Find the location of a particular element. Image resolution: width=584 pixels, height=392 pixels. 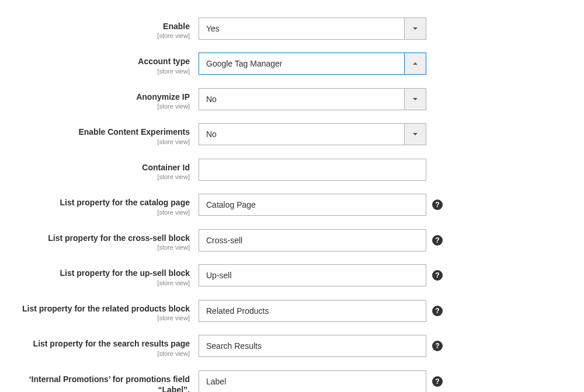

label-col: Anonymize IP [store view] is located at coordinates (102, 99).